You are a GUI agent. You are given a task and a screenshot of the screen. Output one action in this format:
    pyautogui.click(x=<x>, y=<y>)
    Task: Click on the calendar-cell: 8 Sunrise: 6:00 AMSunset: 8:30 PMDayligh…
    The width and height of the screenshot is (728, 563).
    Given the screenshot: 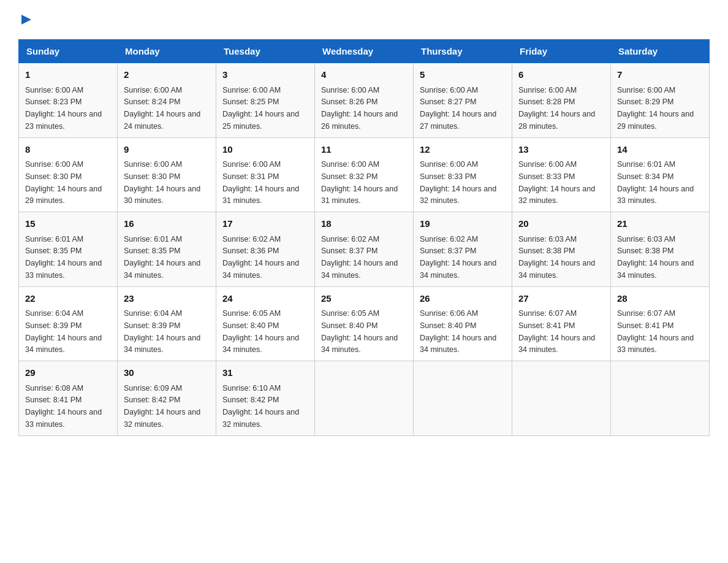 What is the action you would take?
    pyautogui.click(x=69, y=175)
    